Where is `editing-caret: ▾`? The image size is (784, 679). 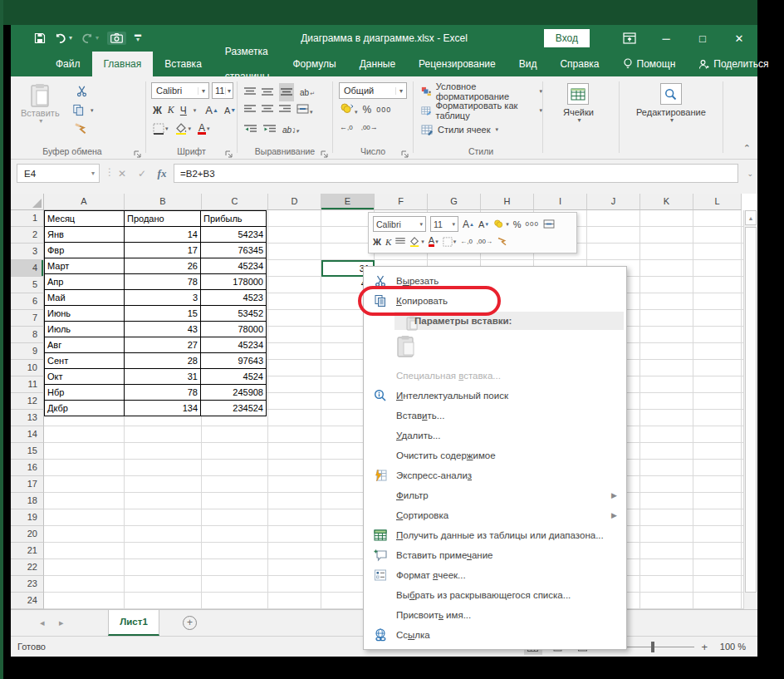
editing-caret: ▾ is located at coordinates (672, 121).